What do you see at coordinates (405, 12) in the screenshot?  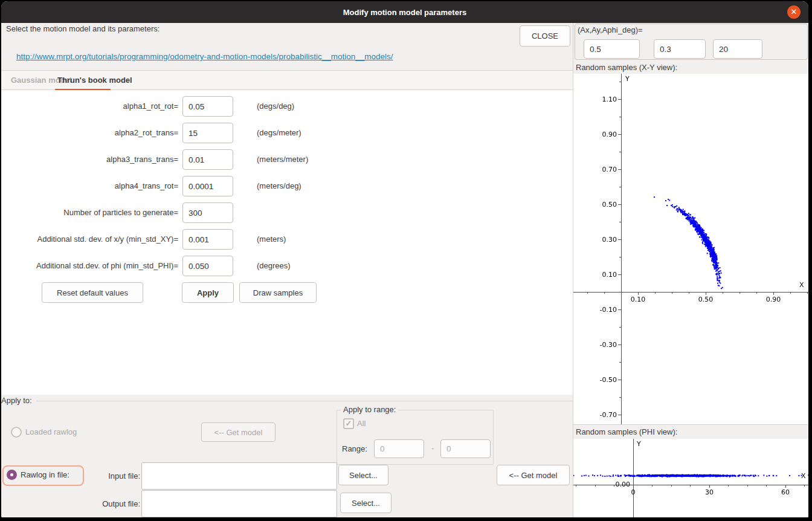 I see `window-title: Modify motion model parameters` at bounding box center [405, 12].